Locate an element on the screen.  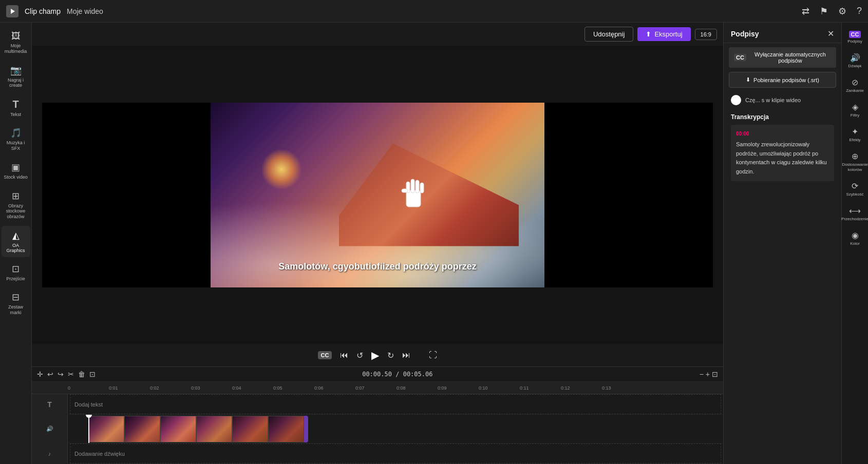
video-topbar: Udostępnij ⬆ Eksportuj 16:9 is located at coordinates (378, 34).